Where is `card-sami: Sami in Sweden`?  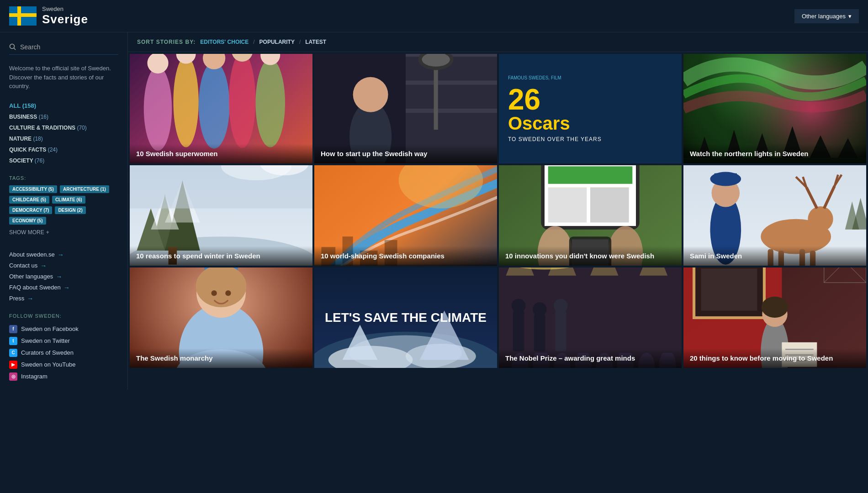
card-sami: Sami in Sweden is located at coordinates (775, 215).